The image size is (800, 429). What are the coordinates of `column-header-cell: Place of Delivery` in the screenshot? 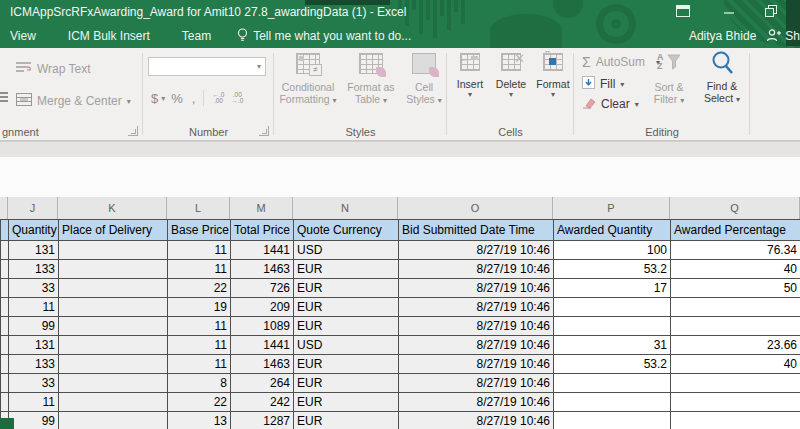 It's located at (114, 230).